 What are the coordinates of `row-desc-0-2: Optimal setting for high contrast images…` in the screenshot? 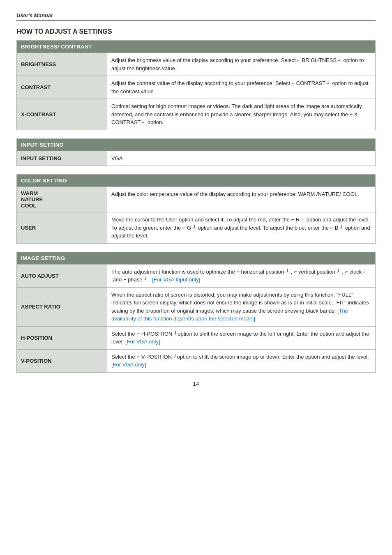 It's located at (242, 115).